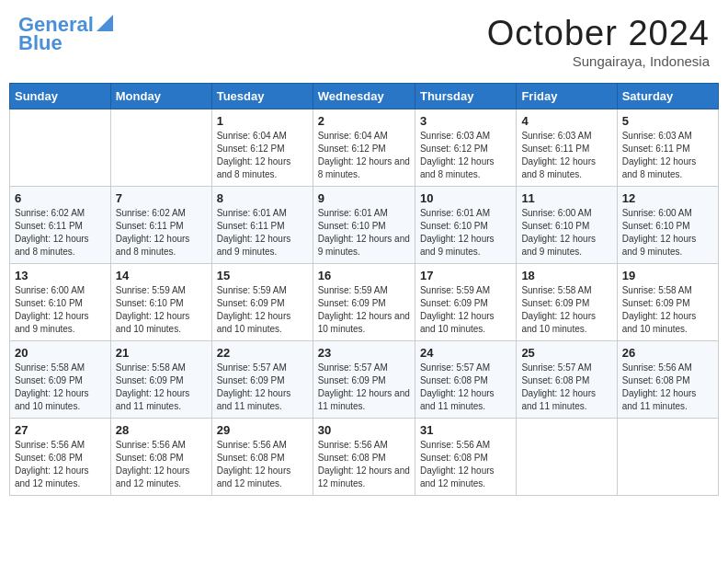 This screenshot has height=563, width=728. I want to click on day-number: 4, so click(566, 121).